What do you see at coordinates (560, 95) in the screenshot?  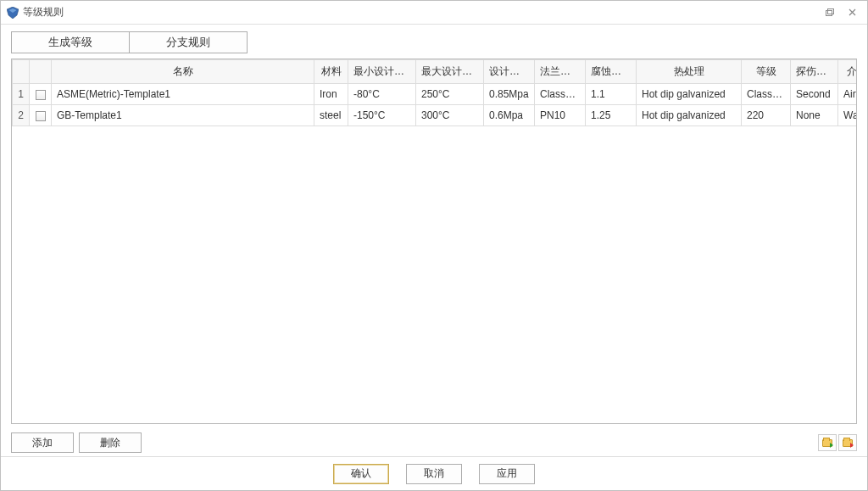 I see `cell-flange-pressure: Class125` at bounding box center [560, 95].